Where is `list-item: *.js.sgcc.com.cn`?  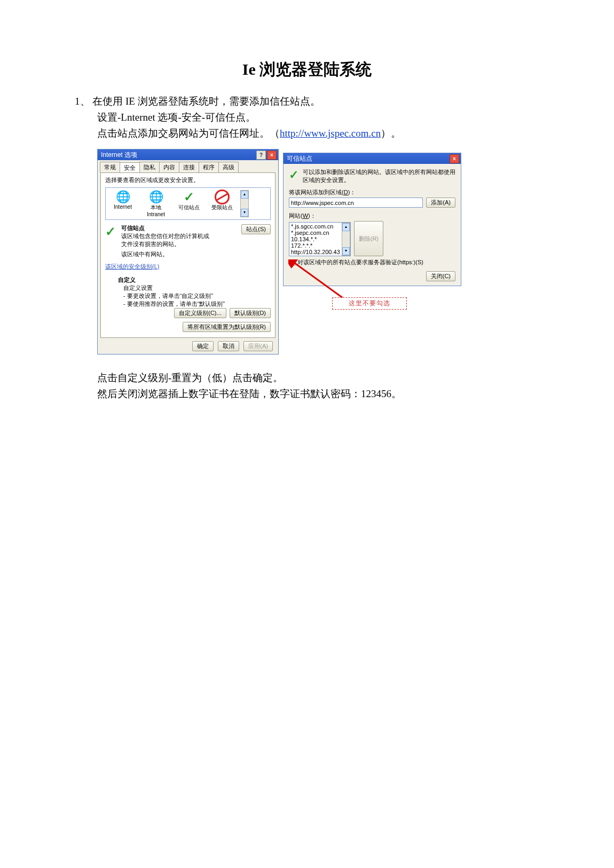 list-item: *.js.sgcc.com.cn is located at coordinates (316, 226).